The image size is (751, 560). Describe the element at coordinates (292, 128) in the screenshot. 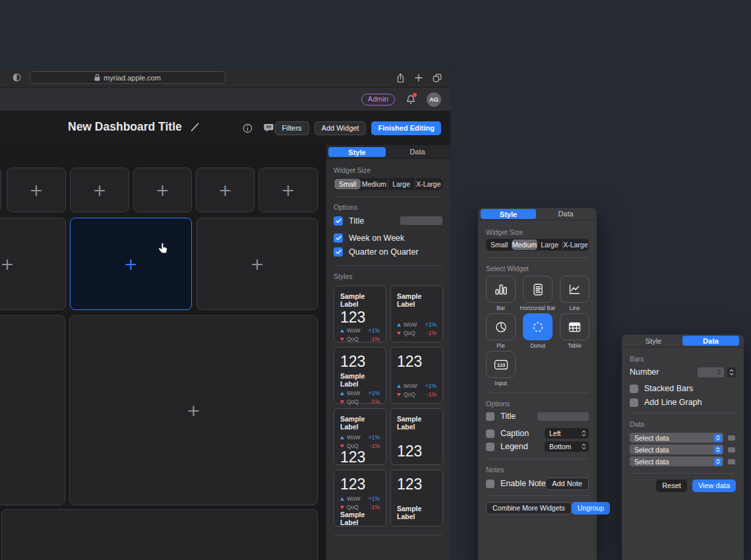

I see `filters-button: Filters` at that location.